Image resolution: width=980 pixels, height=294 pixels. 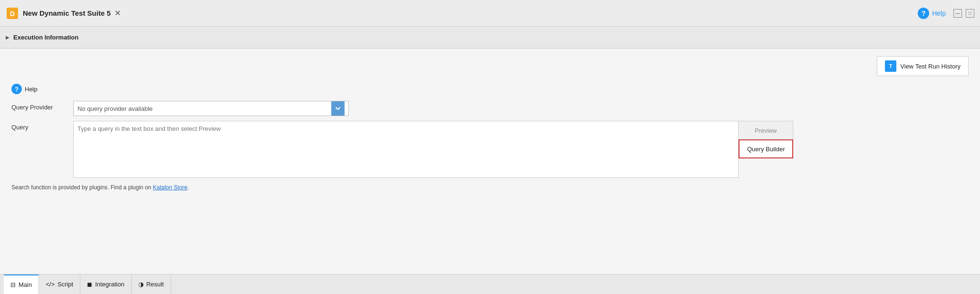 I want to click on footer-main-text: Search function is provided by plugins. …, so click(x=82, y=187).